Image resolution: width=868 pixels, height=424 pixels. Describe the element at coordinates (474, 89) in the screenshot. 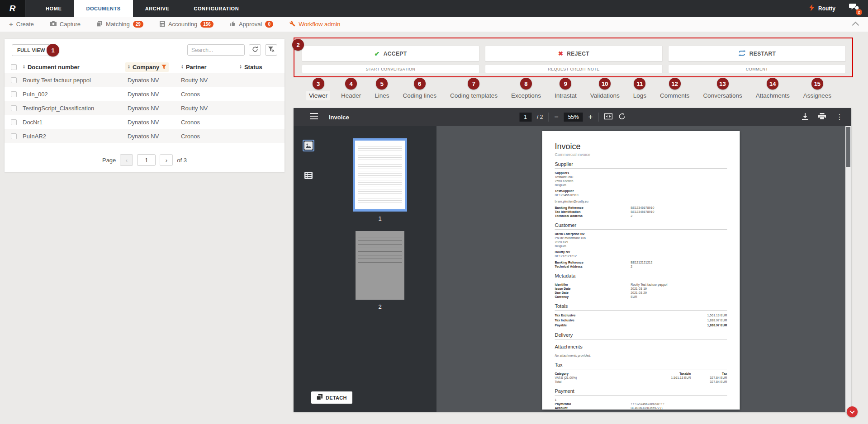

I see `tab-coding-templates: 7 Coding templates` at that location.